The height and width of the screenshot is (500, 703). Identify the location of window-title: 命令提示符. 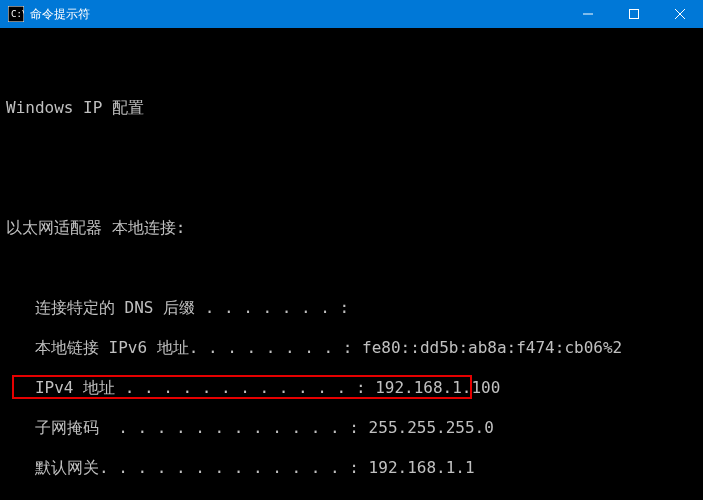
(298, 14).